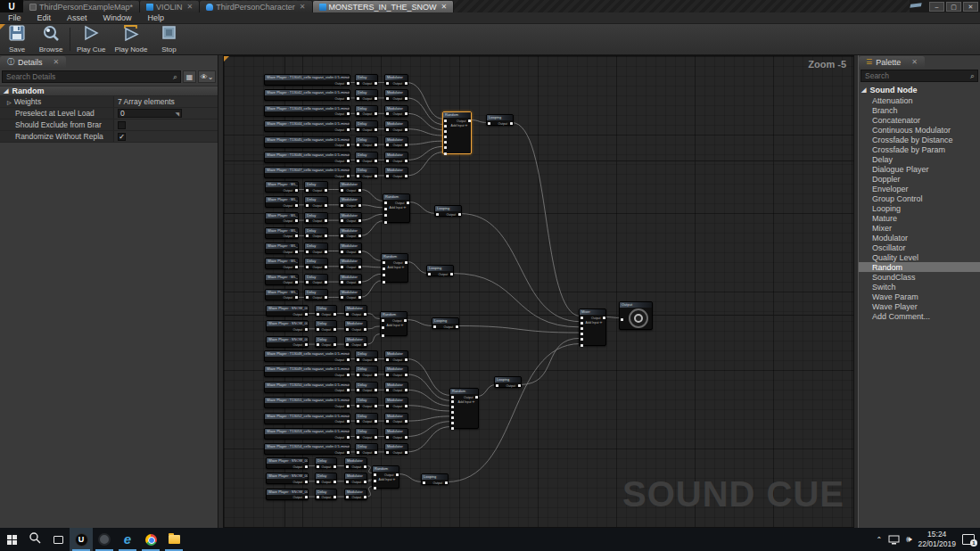  What do you see at coordinates (919, 159) in the screenshot?
I see `palette-item-delay: Delay` at bounding box center [919, 159].